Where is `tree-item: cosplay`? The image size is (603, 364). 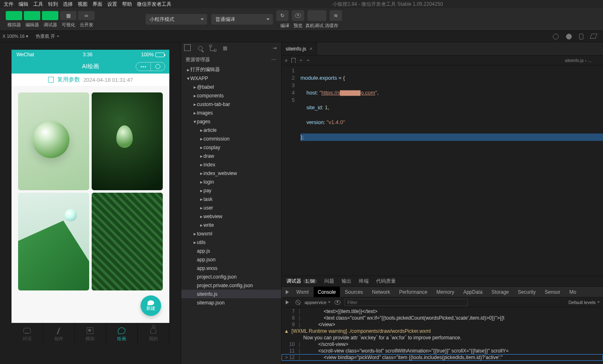 tree-item: cosplay is located at coordinates (231, 147).